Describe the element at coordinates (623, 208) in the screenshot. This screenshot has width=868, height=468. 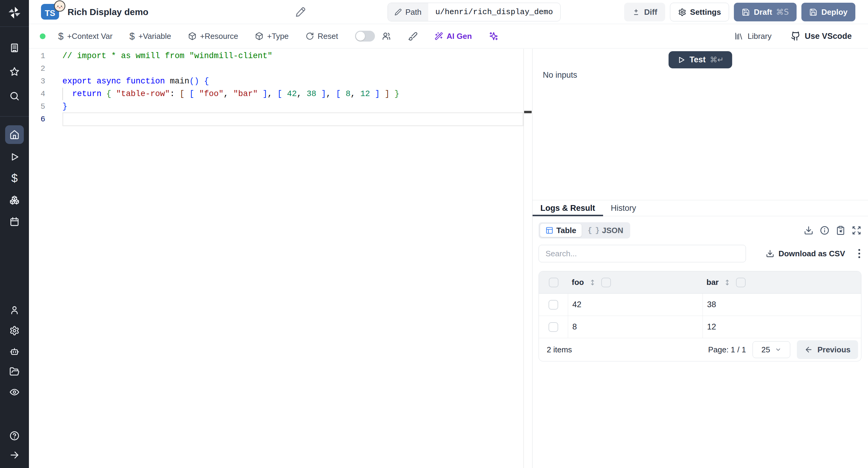
I see `tab-history: History` at that location.